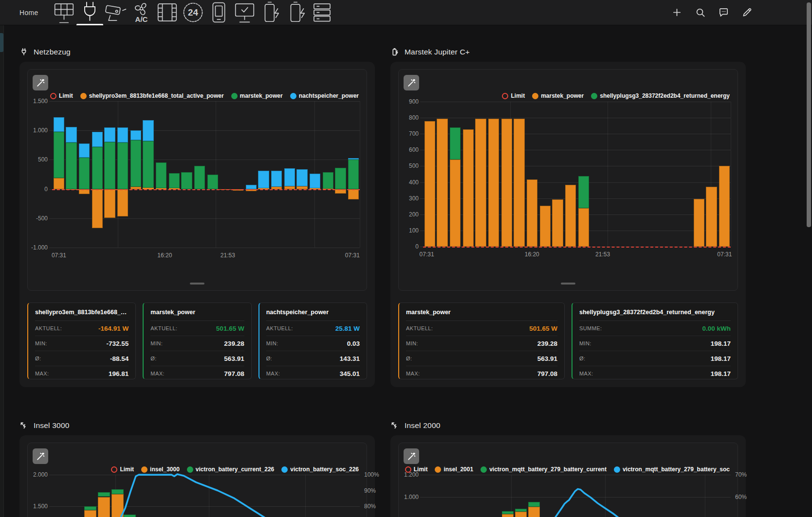 The image size is (812, 517). I want to click on y-axis-label: 1.200, so click(407, 475).